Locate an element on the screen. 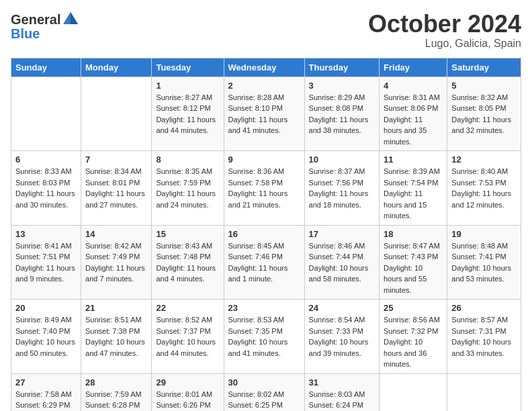 This screenshot has width=532, height=411. day-number: 6 is located at coordinates (46, 160).